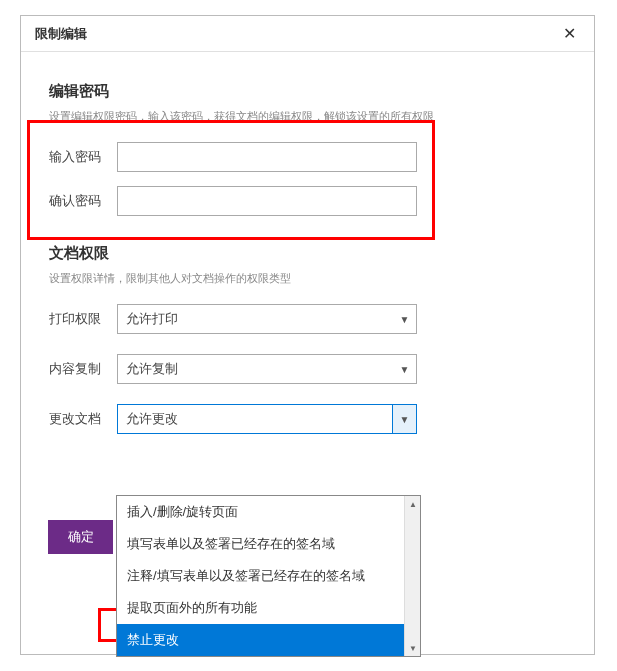 The image size is (617, 671). What do you see at coordinates (267, 201) in the screenshot?
I see `password-confirm-input` at bounding box center [267, 201].